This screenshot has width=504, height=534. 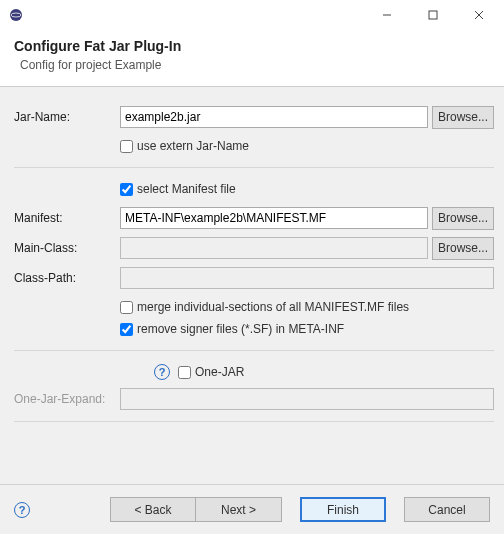 I want to click on class-path-label: Class-Path:, so click(x=67, y=278).